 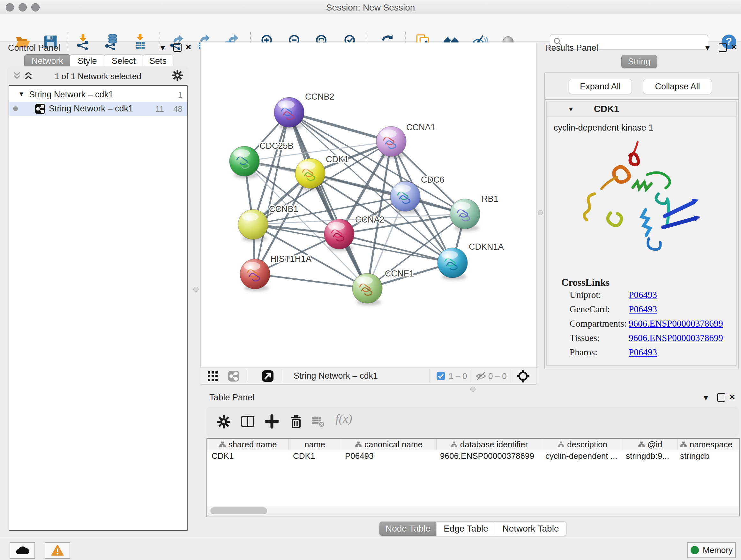 I want to click on network-node-CCNA1, so click(x=391, y=142).